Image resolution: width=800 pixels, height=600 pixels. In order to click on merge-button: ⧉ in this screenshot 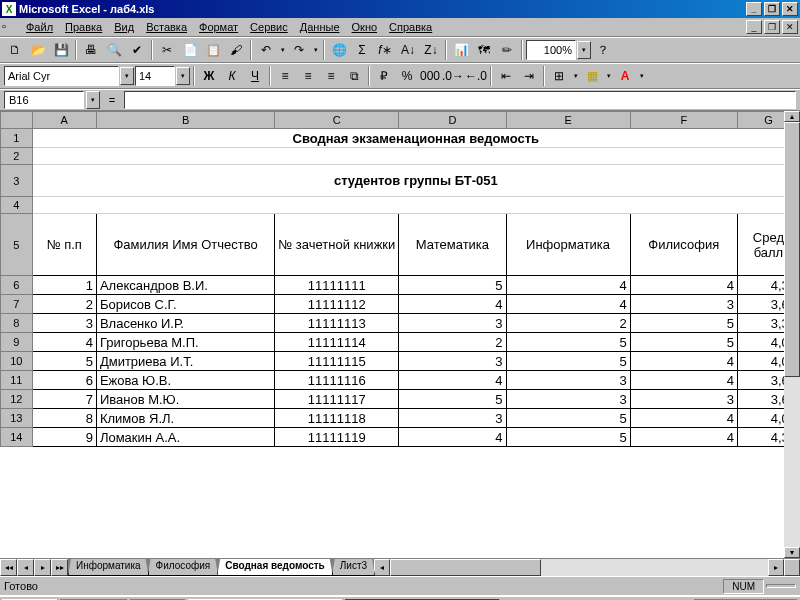, I will do `click(354, 76)`.